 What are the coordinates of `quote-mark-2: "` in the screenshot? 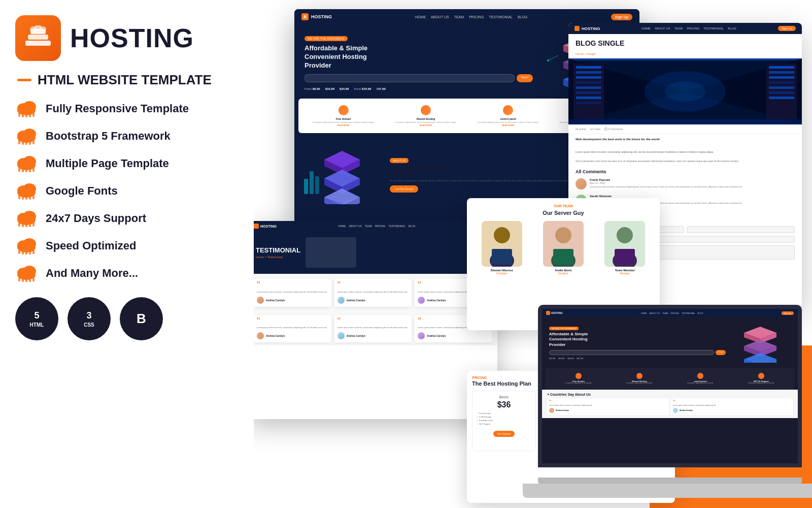 It's located at (374, 285).